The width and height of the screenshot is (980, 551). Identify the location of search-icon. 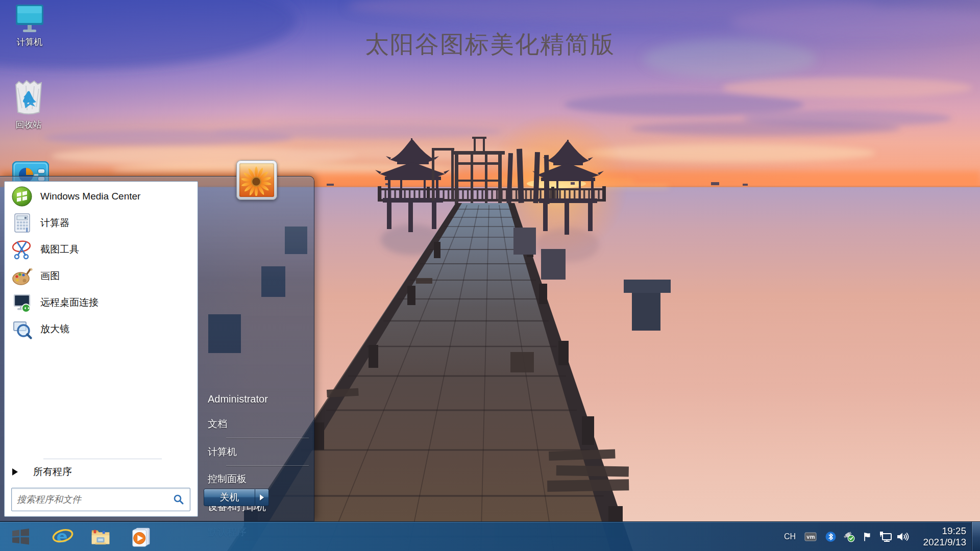
(179, 499).